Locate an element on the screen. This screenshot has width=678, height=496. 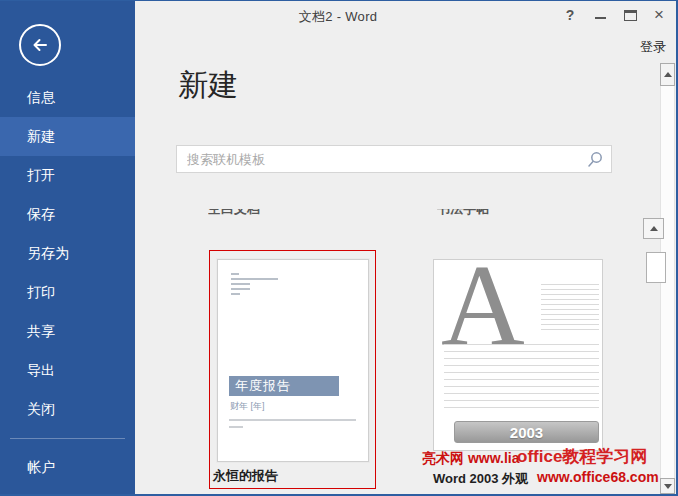
scroll-down-button is located at coordinates (668, 486).